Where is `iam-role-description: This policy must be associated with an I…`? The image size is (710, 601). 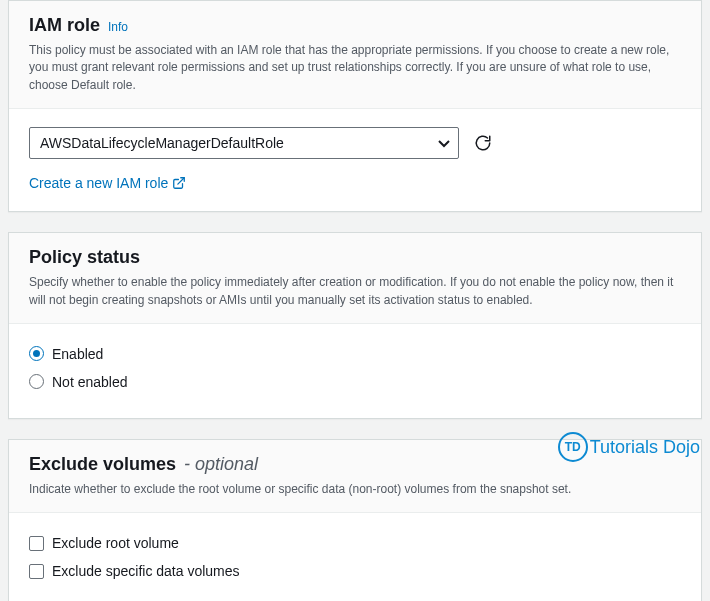
iam-role-description: This policy must be associated with an I… is located at coordinates (355, 68).